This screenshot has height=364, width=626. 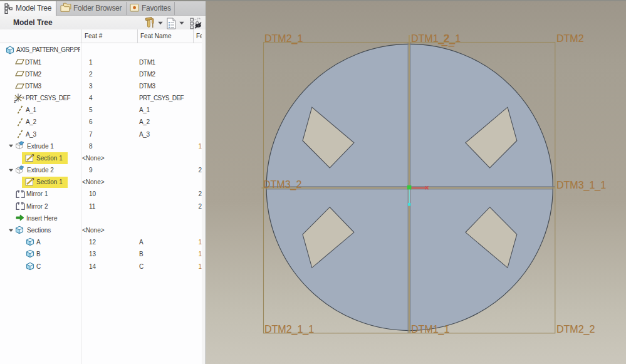 I want to click on svg-text: x, so click(x=23, y=96).